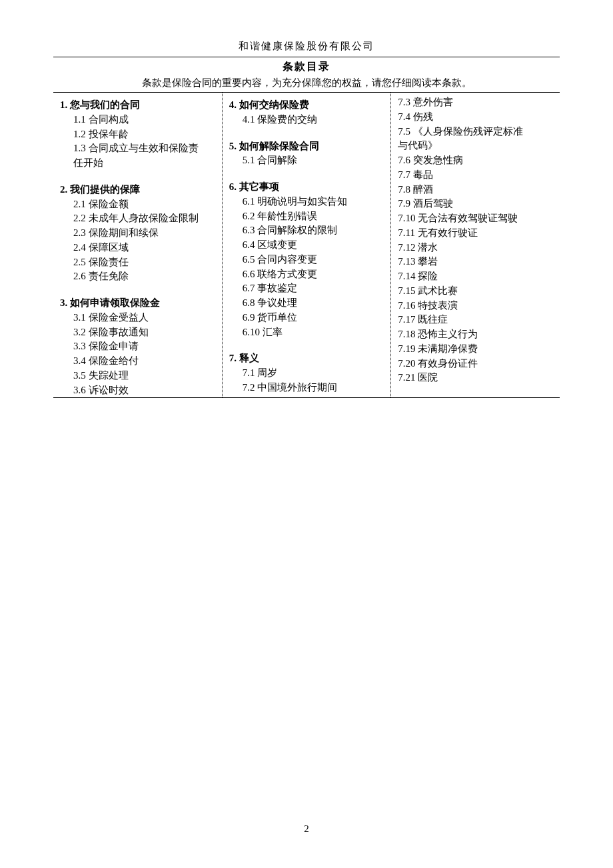 This screenshot has height=868, width=613. What do you see at coordinates (137, 376) in the screenshot?
I see `toc-item: 3.5 失踪处理` at bounding box center [137, 376].